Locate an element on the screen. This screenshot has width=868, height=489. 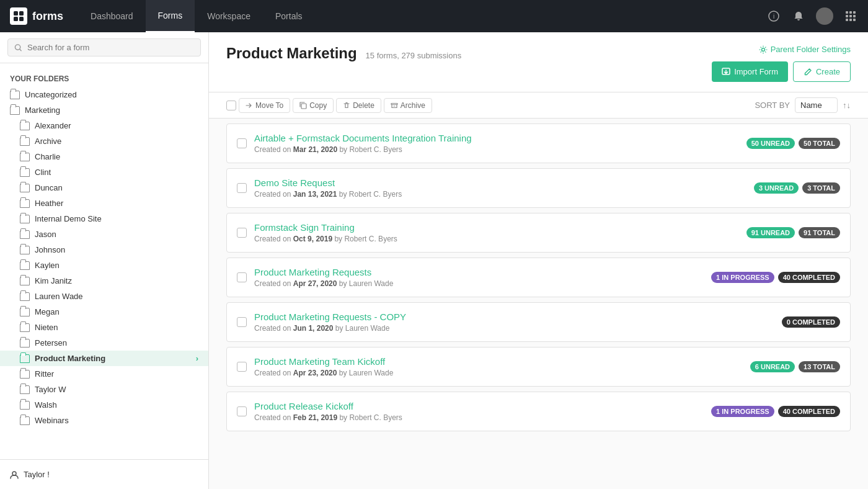
nav-dashboard: Dashboard is located at coordinates (112, 16).